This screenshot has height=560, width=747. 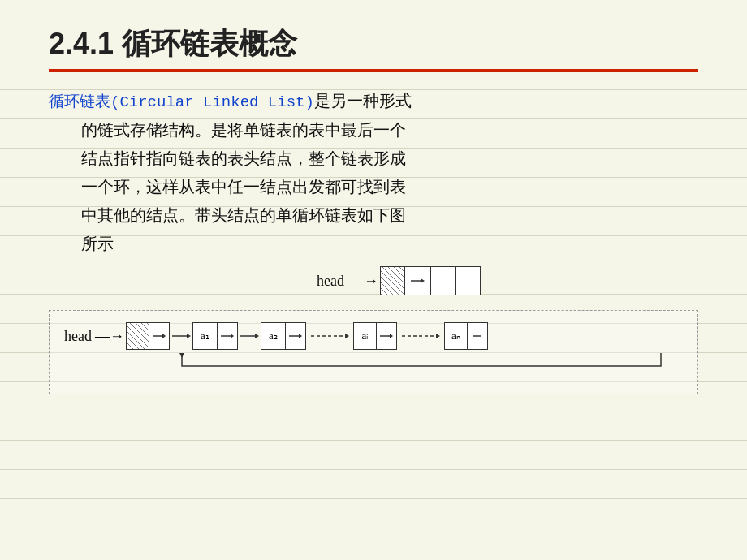 What do you see at coordinates (159, 336) in the screenshot?
I see `bottom-head-arrow-icon` at bounding box center [159, 336].